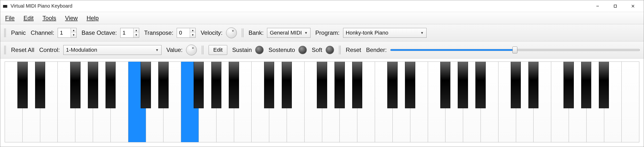 The image size is (644, 147). What do you see at coordinates (64, 33) in the screenshot?
I see `channel-input` at bounding box center [64, 33].